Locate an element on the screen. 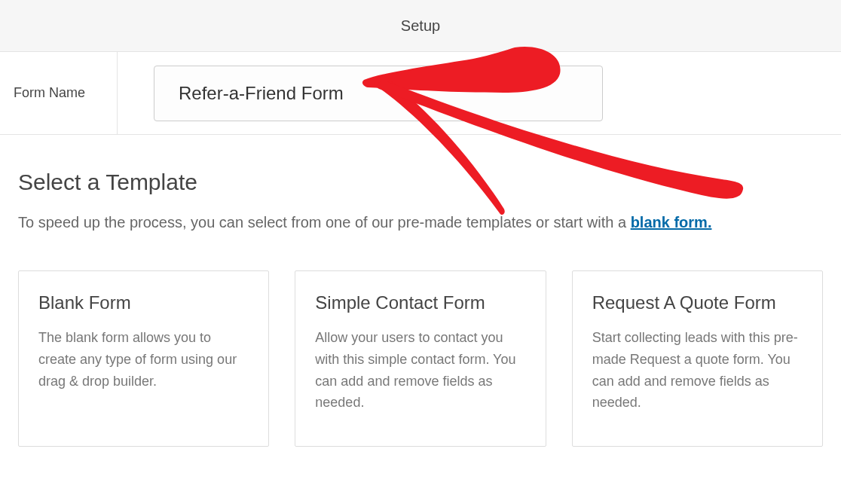 The width and height of the screenshot is (841, 504). template-desc: Start collecting leads with this pre-mad… is located at coordinates (698, 371).